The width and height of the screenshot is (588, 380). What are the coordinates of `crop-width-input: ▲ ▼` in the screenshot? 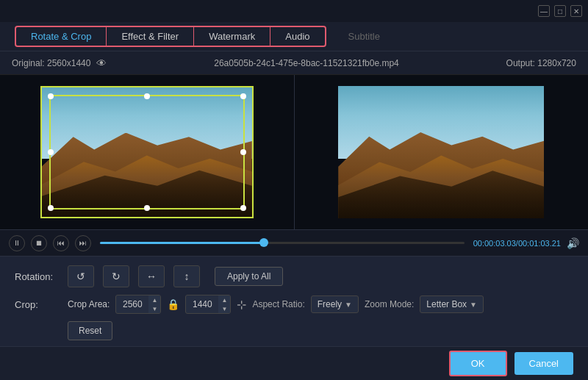 It's located at (138, 304).